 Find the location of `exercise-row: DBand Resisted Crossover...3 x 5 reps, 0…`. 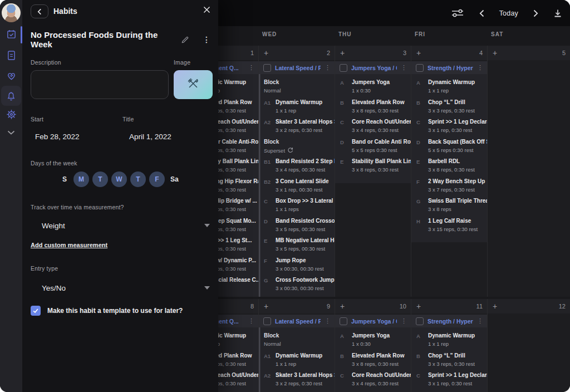

exercise-row: DBand Resisted Crossover...3 x 5 reps, 0… is located at coordinates (297, 227).